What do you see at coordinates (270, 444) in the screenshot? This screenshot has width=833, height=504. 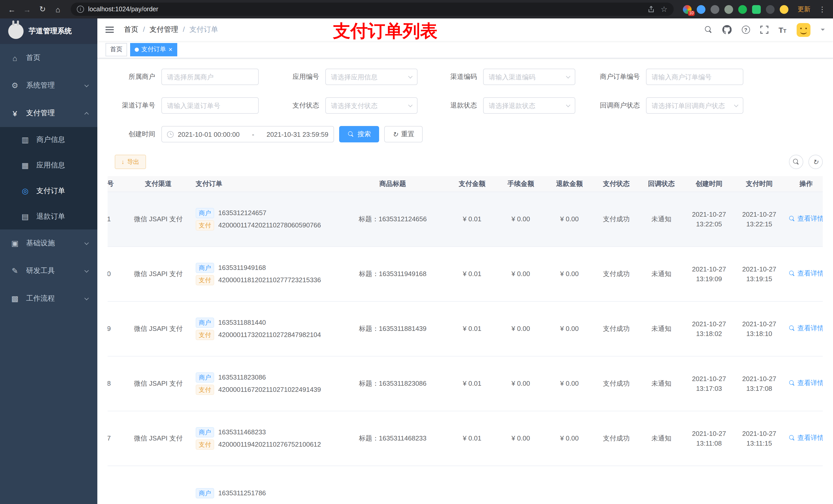 I see `pay-order-no: 4200001194202110276752100612` at bounding box center [270, 444].